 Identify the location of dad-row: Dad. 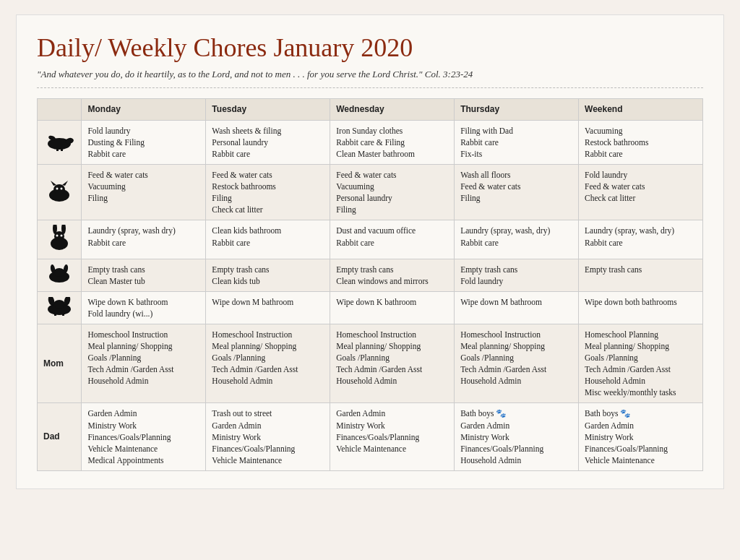
(59, 436).